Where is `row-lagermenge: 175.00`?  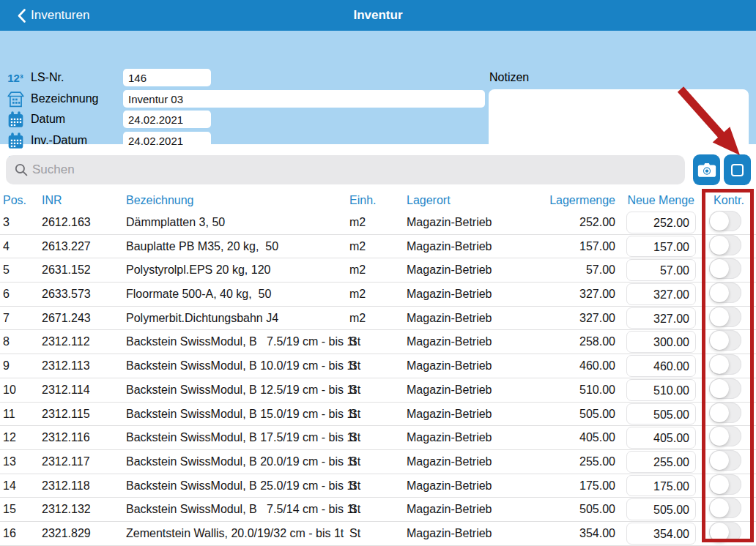
row-lagermenge: 175.00 is located at coordinates (564, 486).